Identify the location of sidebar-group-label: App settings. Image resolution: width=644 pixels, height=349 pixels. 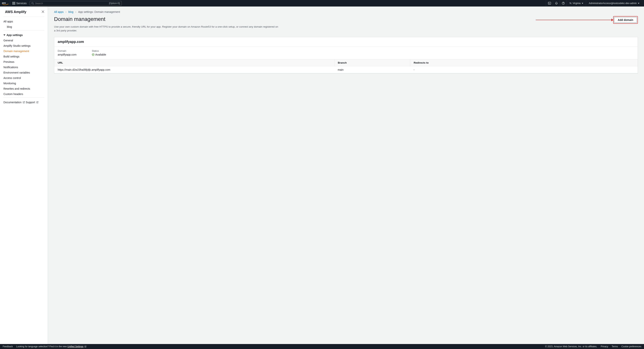
(14, 35).